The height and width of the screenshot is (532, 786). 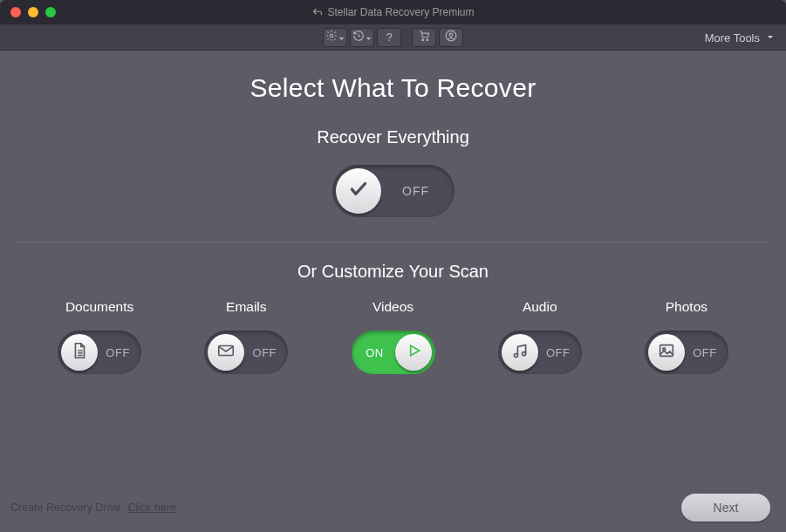 What do you see at coordinates (393, 191) in the screenshot?
I see `recover-everything-toggle: OFF` at bounding box center [393, 191].